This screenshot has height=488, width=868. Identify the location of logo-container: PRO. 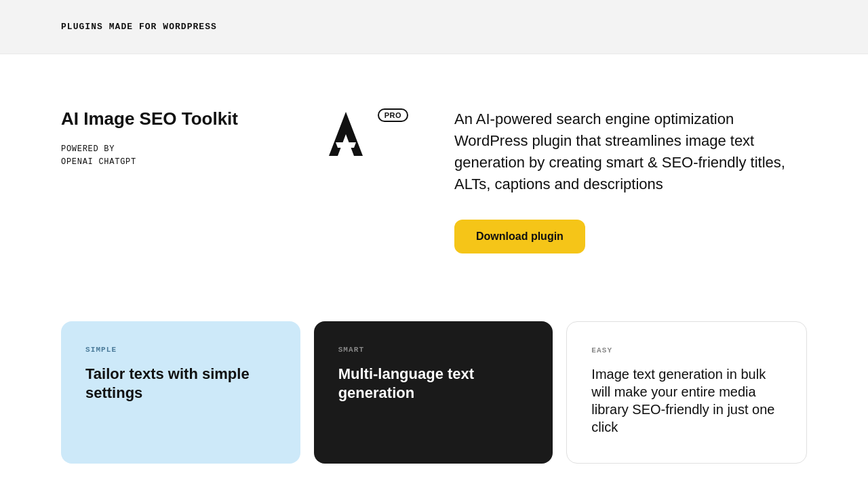
(346, 136).